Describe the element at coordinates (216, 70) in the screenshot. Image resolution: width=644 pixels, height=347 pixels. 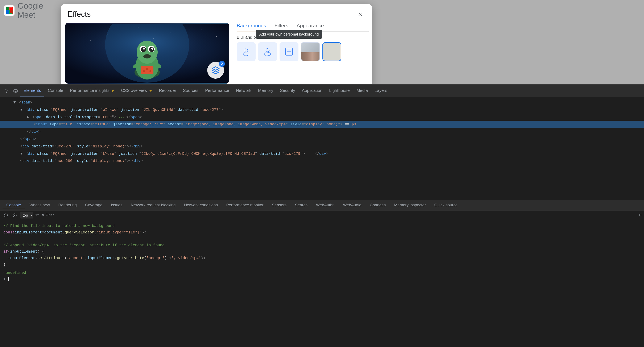
I see `layers-badge: 2` at that location.